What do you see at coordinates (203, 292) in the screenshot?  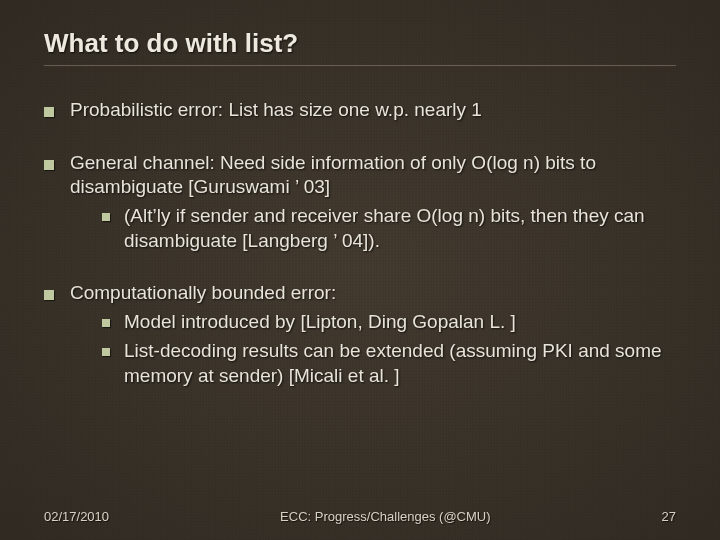 I see `bullet-text-line: Computationally bounded error:` at bounding box center [203, 292].